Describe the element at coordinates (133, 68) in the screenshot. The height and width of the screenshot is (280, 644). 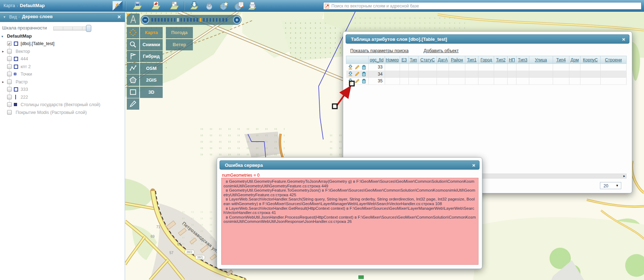
I see `polyline-tool-icon` at that location.